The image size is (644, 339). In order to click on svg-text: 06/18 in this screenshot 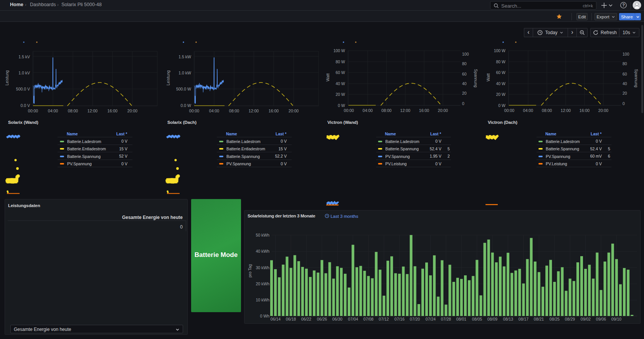, I will do `click(291, 319)`.